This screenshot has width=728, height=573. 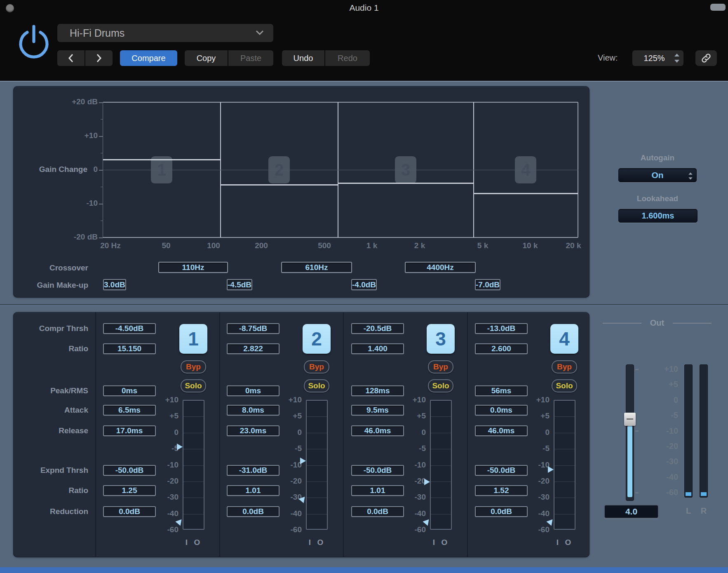 What do you see at coordinates (378, 391) in the screenshot?
I see `band3-peak-rms-field: 128ms` at bounding box center [378, 391].